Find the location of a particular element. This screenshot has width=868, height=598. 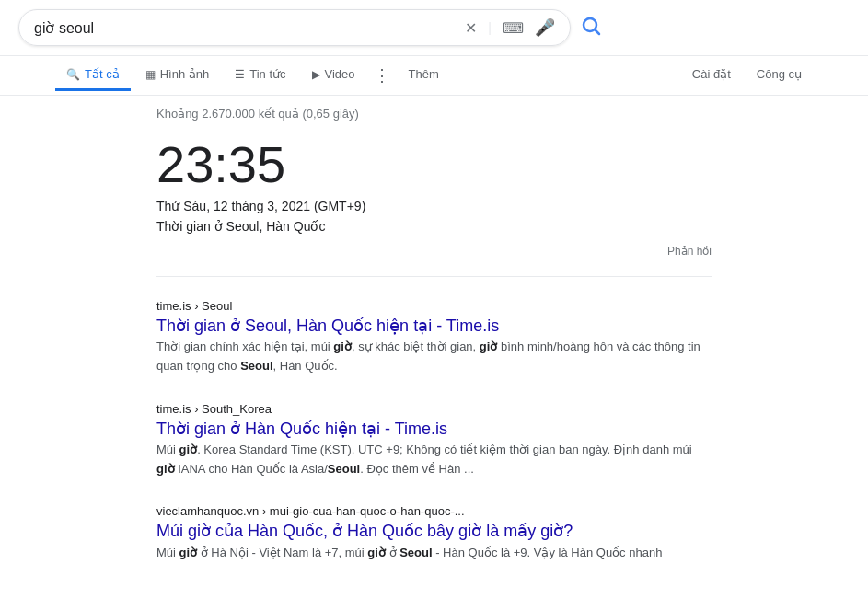

tab-more-label: Thêm is located at coordinates (423, 74).